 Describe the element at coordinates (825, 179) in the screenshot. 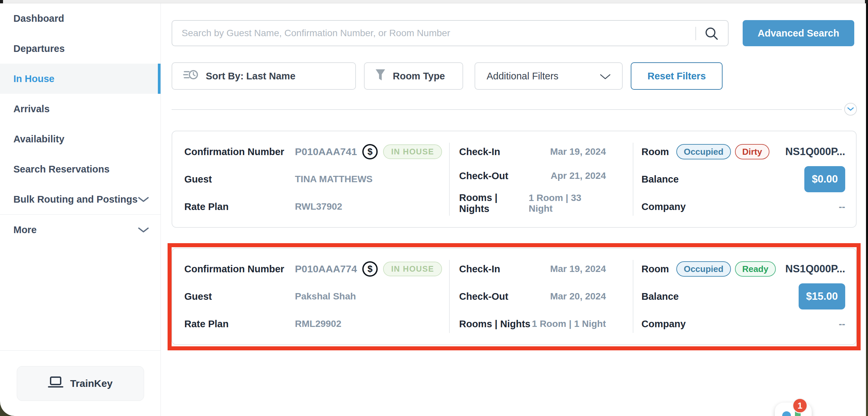

I see `balance-button: $0.00` at that location.